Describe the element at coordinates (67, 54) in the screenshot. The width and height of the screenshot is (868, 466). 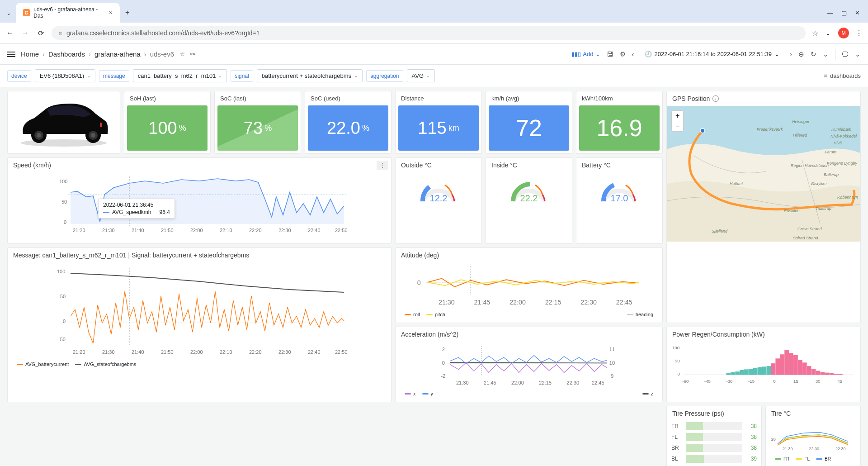
I see `breadcrumb-dashboards: Dashboards` at that location.